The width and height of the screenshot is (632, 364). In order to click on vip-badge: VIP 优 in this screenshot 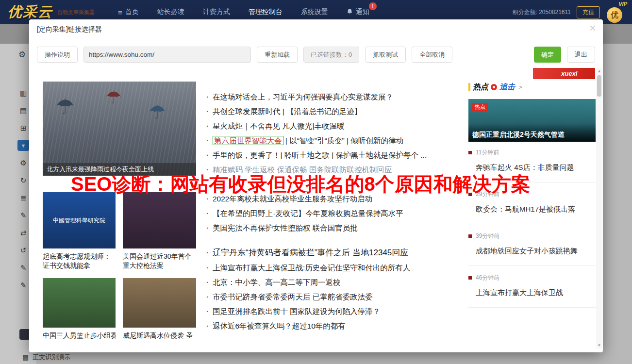, I will do `click(616, 12)`.